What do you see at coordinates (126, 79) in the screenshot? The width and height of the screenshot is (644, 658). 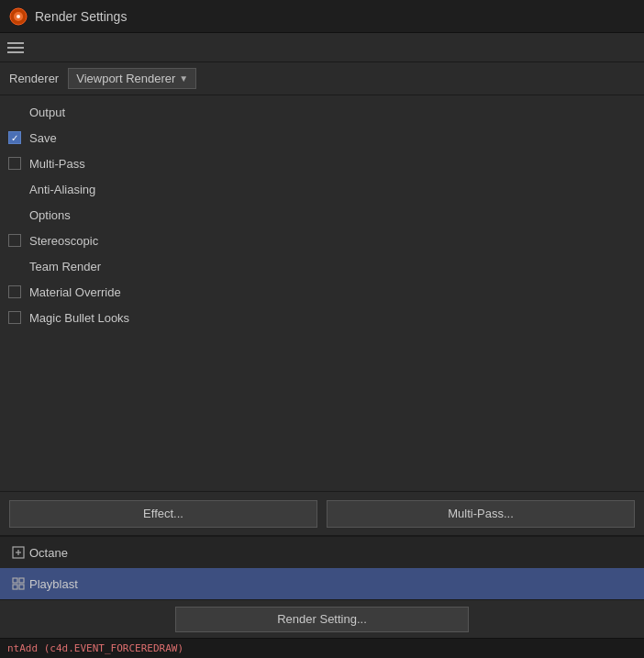 I see `renderer-dropdown-value: Viewport Renderer` at bounding box center [126, 79].